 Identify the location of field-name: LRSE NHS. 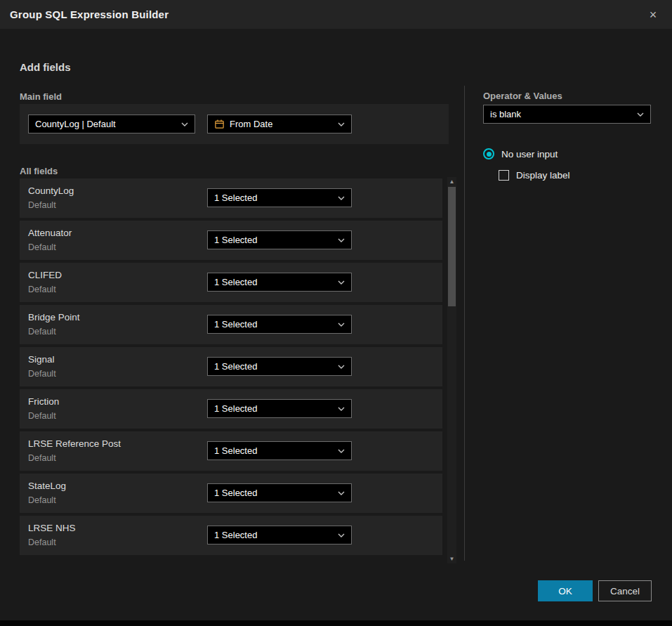
(52, 528).